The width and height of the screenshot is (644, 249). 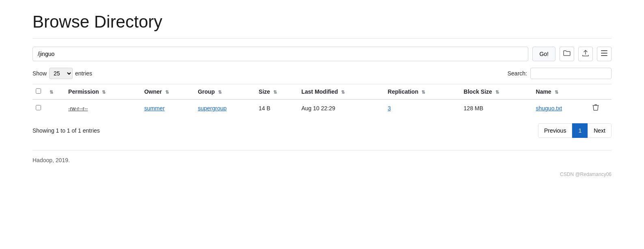 I want to click on sort-all-icon: ⇅, so click(x=51, y=92).